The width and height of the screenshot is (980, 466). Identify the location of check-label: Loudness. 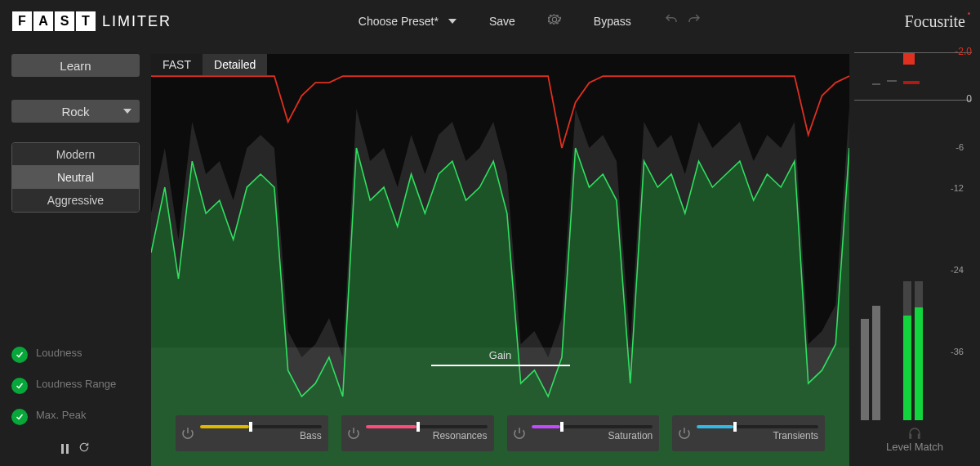
(59, 353).